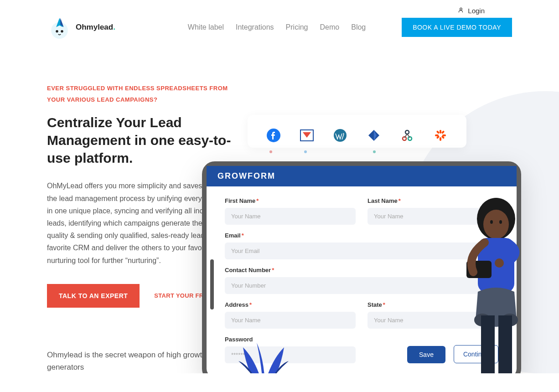 The image size is (559, 392). Describe the element at coordinates (498, 283) in the screenshot. I see `person-illustration` at that location.